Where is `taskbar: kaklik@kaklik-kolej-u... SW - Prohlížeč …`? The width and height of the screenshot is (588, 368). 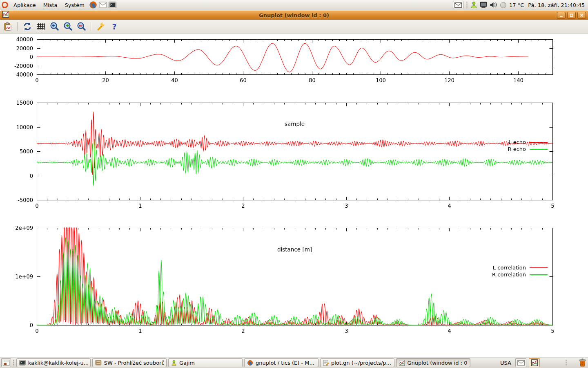 taskbar: kaklik@kaklik-kolej-u... SW - Prohlížeč … is located at coordinates (294, 362).